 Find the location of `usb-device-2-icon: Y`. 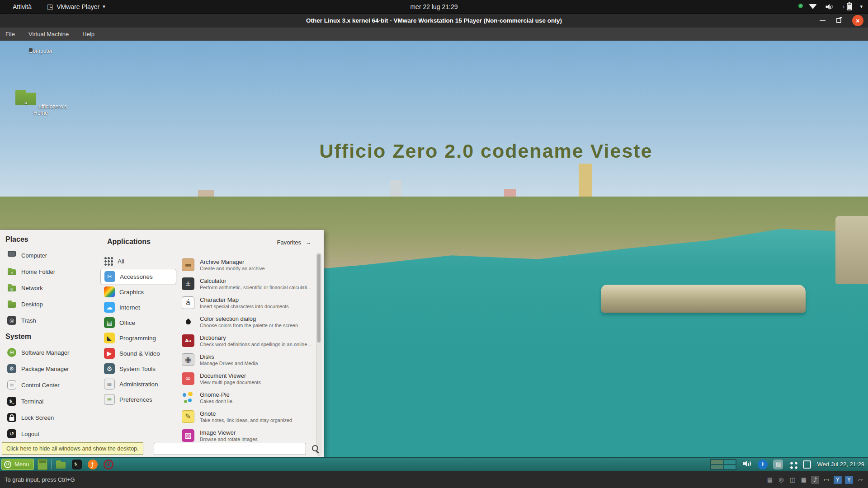

usb-device-2-icon: Y is located at coordinates (849, 480).